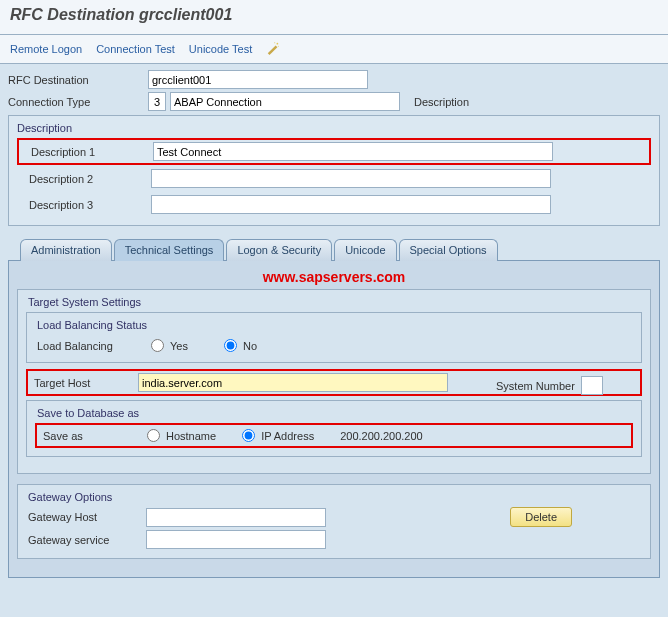  I want to click on gateway-group-label: Gateway Options, so click(334, 497).